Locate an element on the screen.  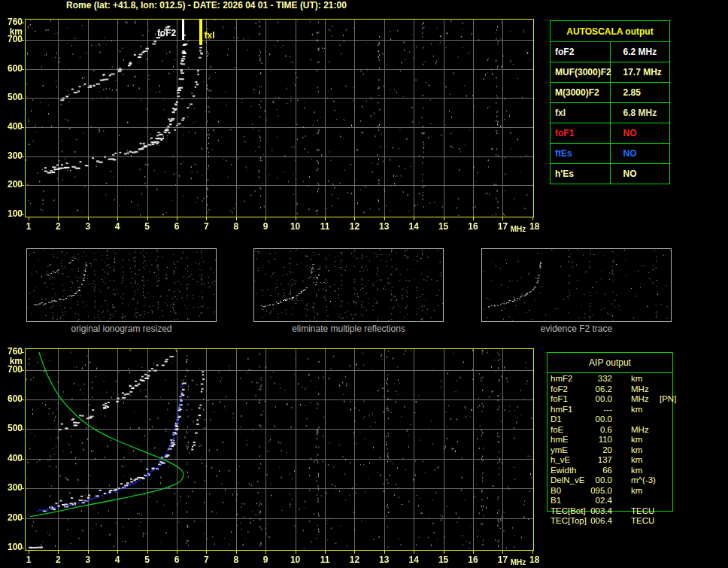
x-tick-label: 13 is located at coordinates (384, 227).